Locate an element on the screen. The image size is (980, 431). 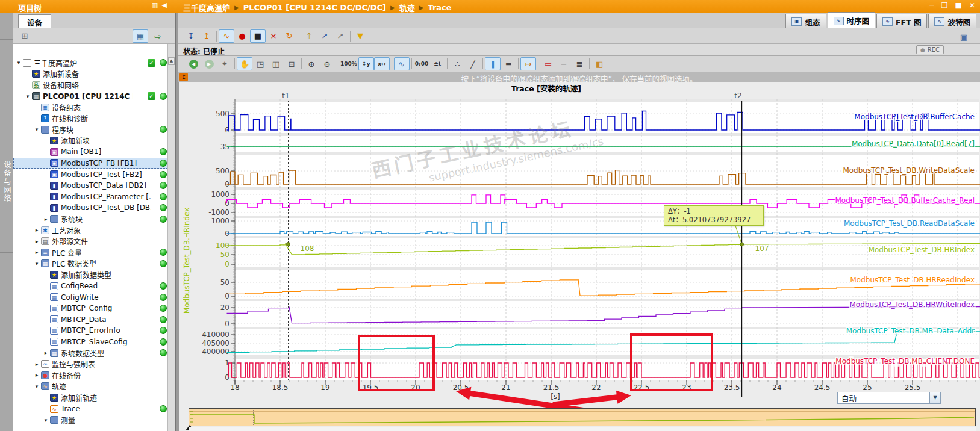
background-color-icon: ◧ is located at coordinates (599, 64).